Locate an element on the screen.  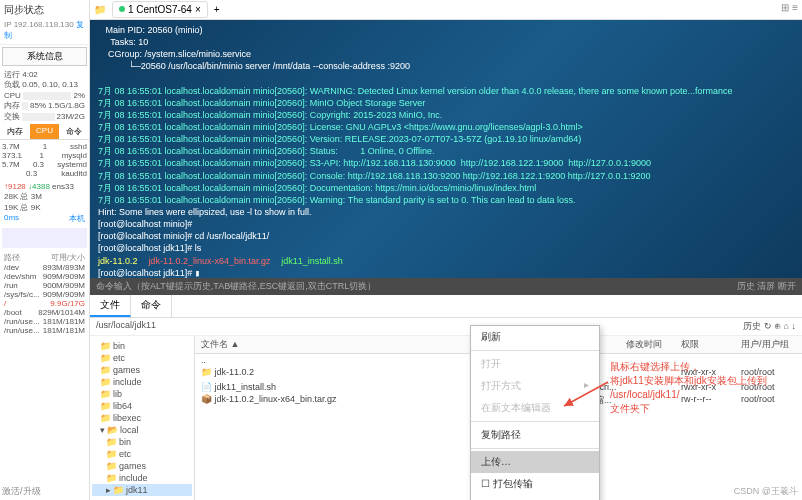
tree-item: 📁libexec is located at coordinates (142, 418).